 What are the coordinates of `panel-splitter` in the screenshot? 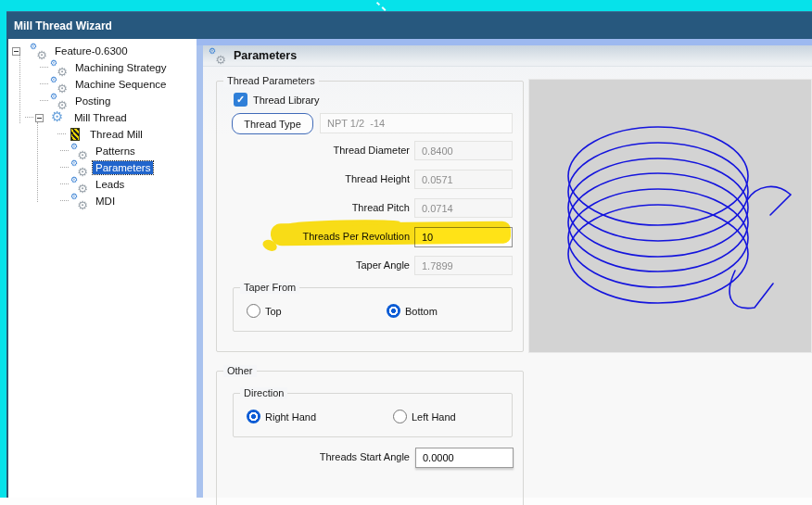 It's located at (200, 271).